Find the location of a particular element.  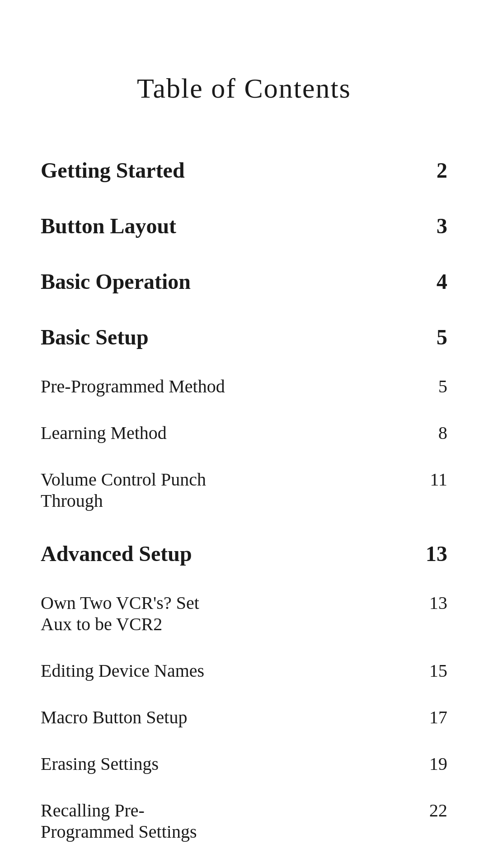

toc-item-erasing-settings: Erasing Settings19 is located at coordinates (244, 764).